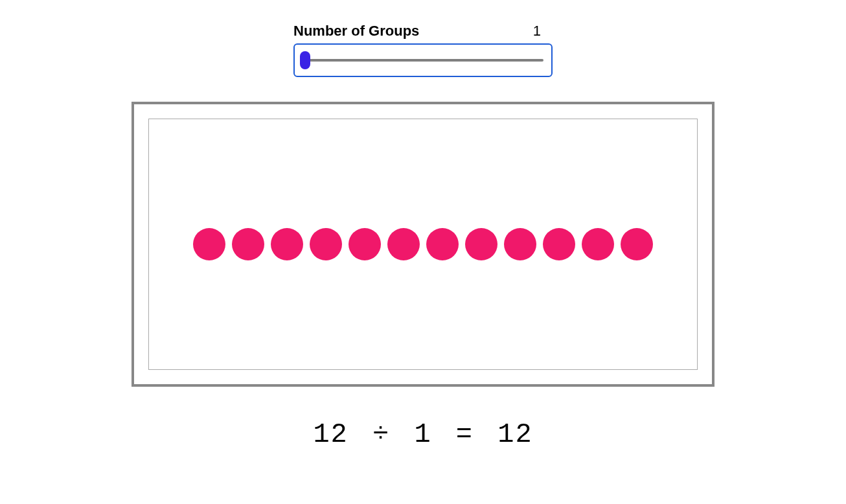 Image resolution: width=846 pixels, height=504 pixels. What do you see at coordinates (356, 31) in the screenshot?
I see `slider-label: Number of Groups` at bounding box center [356, 31].